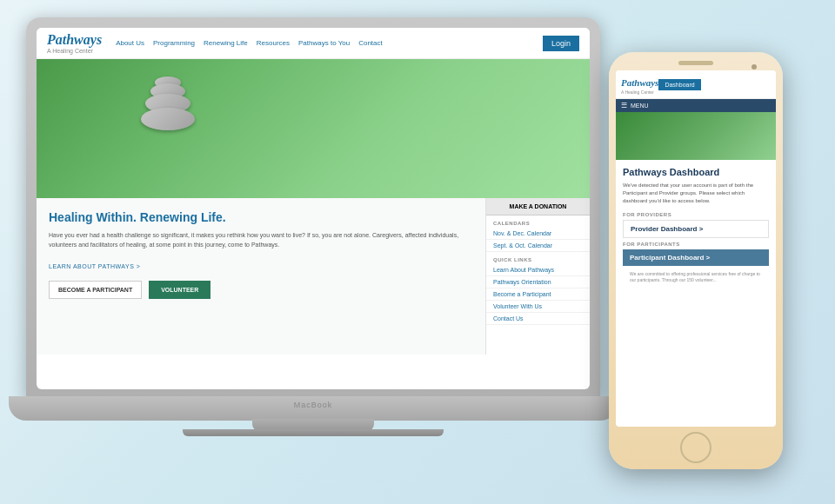 Image resolution: width=835 pixels, height=504 pixels. What do you see at coordinates (625, 106) in the screenshot?
I see `hamburger-icon: ☰` at bounding box center [625, 106].